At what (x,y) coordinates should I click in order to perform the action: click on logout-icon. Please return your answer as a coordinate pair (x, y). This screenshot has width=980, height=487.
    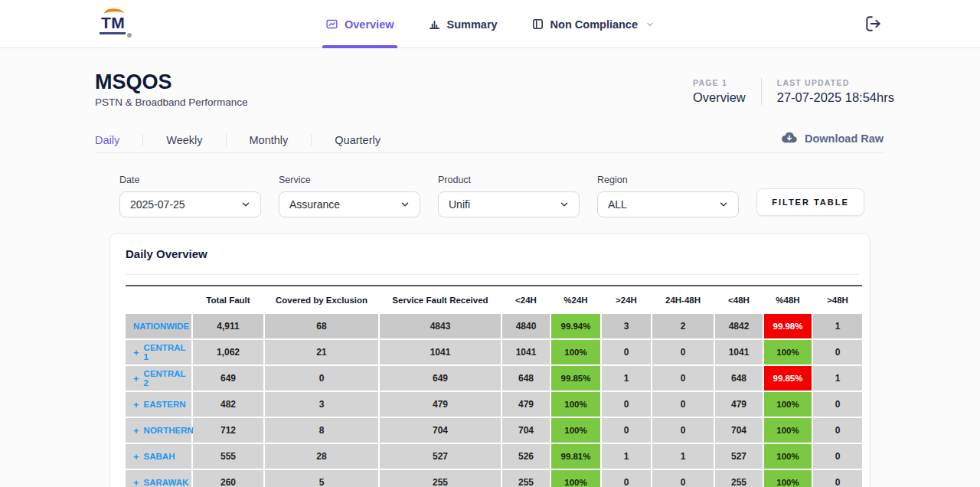
    Looking at the image, I should click on (874, 24).